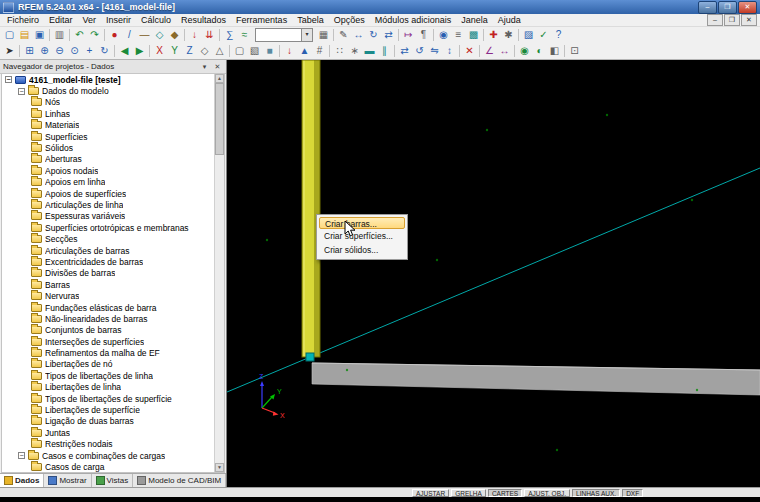 The height and width of the screenshot is (502, 760). What do you see at coordinates (68, 480) in the screenshot?
I see `panel-tab: Mostrar` at bounding box center [68, 480].